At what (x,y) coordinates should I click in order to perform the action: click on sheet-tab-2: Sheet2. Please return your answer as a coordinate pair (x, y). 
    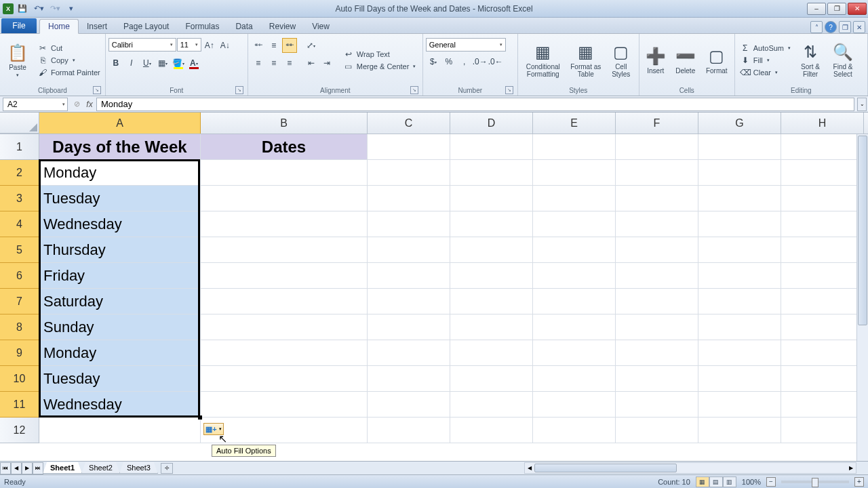
    Looking at the image, I should click on (100, 468).